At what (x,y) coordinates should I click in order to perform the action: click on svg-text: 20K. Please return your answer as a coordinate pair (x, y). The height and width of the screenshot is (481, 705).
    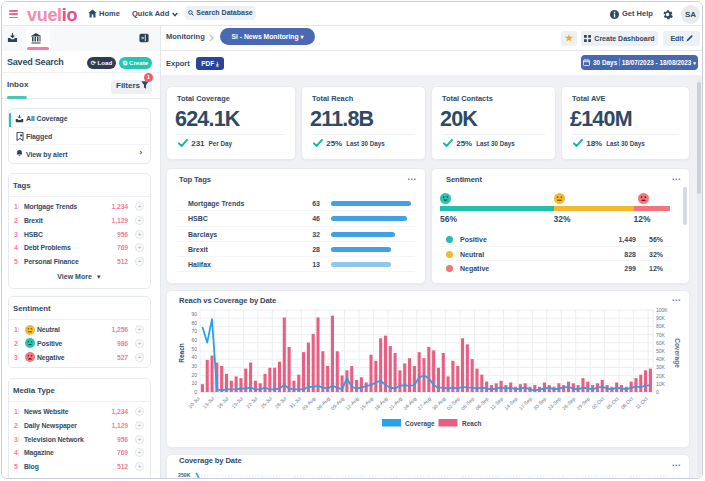
    Looking at the image, I should click on (661, 376).